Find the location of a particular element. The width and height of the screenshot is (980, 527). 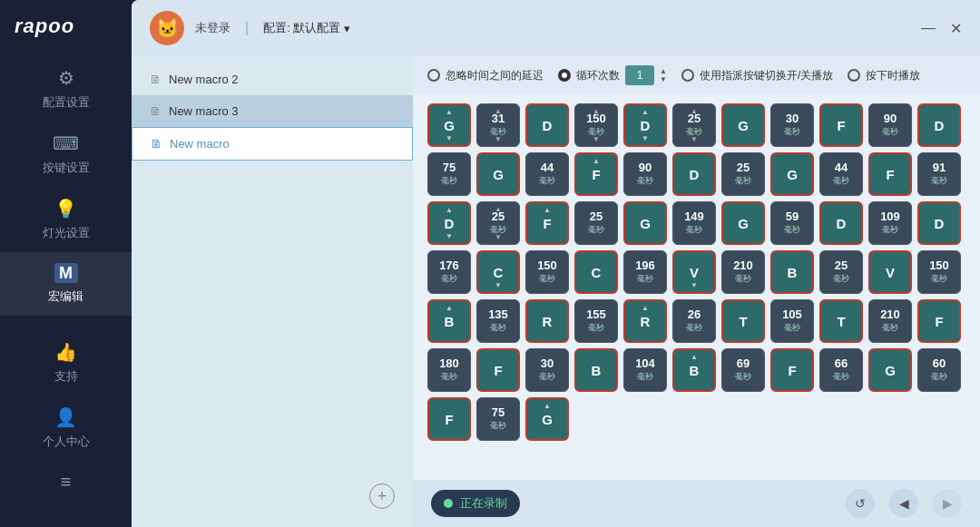

key-tile-R-4-2: R is located at coordinates (547, 321).